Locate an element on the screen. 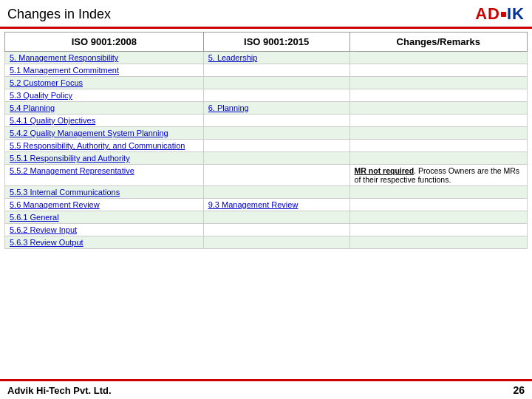 This screenshot has width=532, height=399. cell-iso2015: 6. Planning is located at coordinates (276, 108).